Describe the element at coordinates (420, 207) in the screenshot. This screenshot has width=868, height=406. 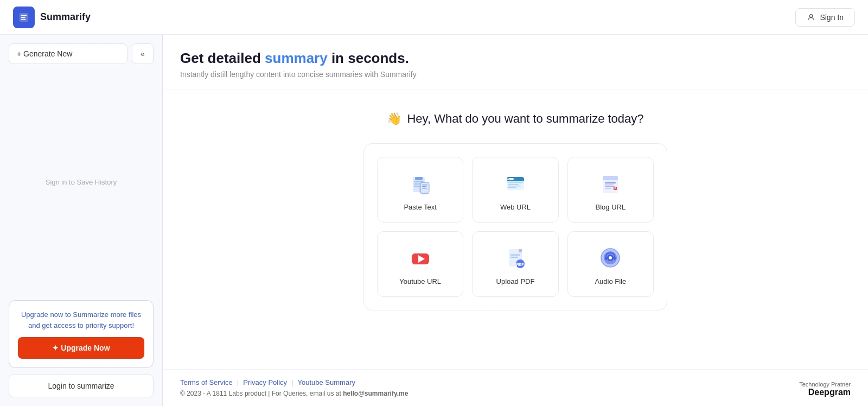
I see `card-paste-text-label: Paste Text` at that location.